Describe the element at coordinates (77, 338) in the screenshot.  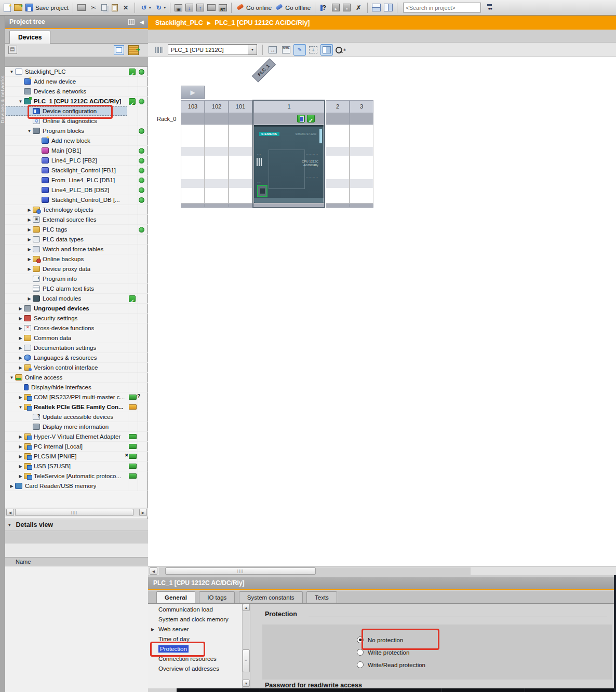
I see `tree-item: ▶ Common data` at that location.